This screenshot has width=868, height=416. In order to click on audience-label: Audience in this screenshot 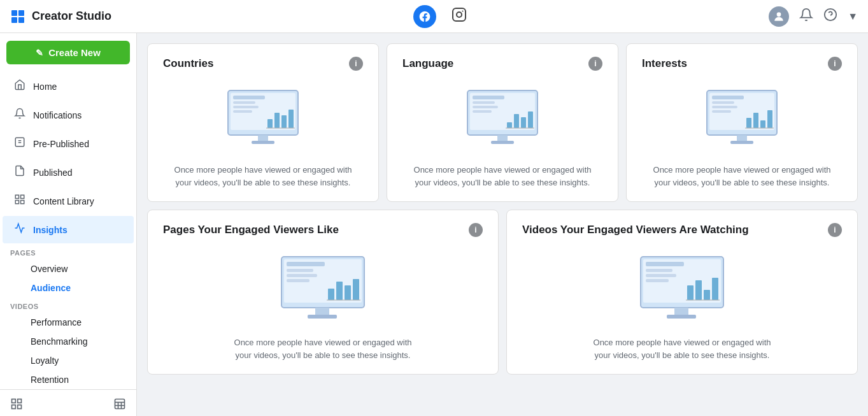, I will do `click(51, 288)`.